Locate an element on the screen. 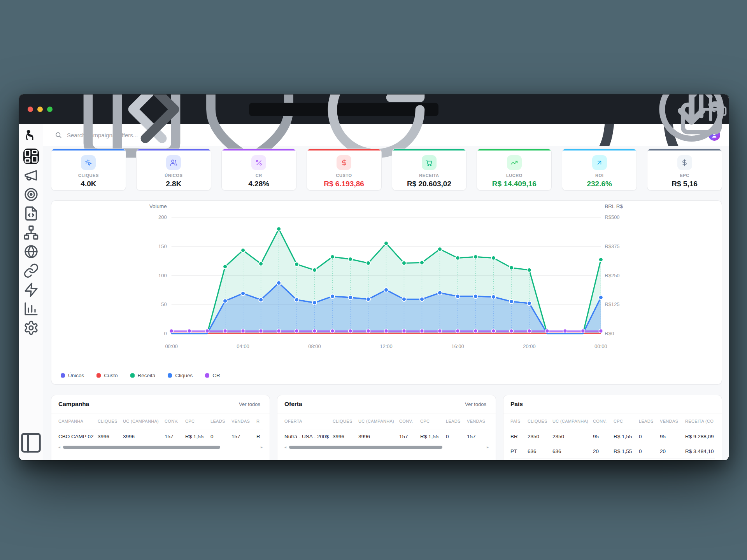  kpi-value: 2.8K is located at coordinates (174, 184).